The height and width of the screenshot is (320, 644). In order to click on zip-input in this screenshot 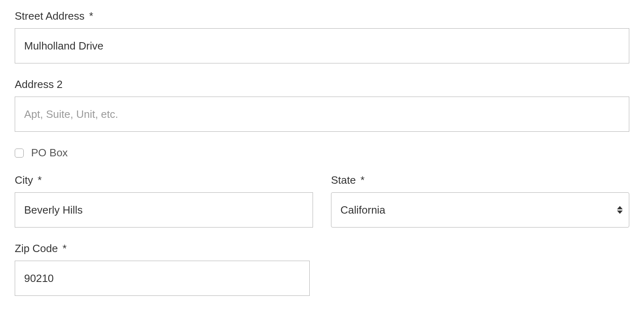, I will do `click(162, 278)`.